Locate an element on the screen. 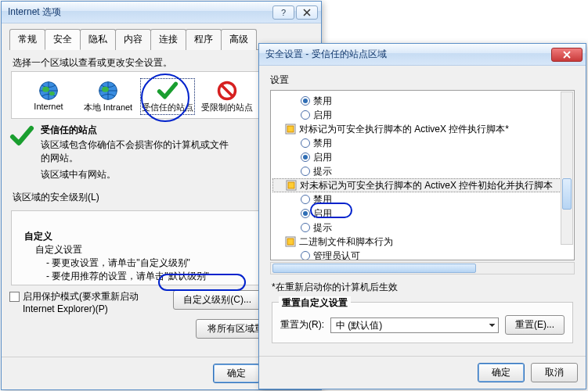  tree-category: 对标记为可安全执行脚本的 ActiveX 控件执行脚本* is located at coordinates (423, 129).